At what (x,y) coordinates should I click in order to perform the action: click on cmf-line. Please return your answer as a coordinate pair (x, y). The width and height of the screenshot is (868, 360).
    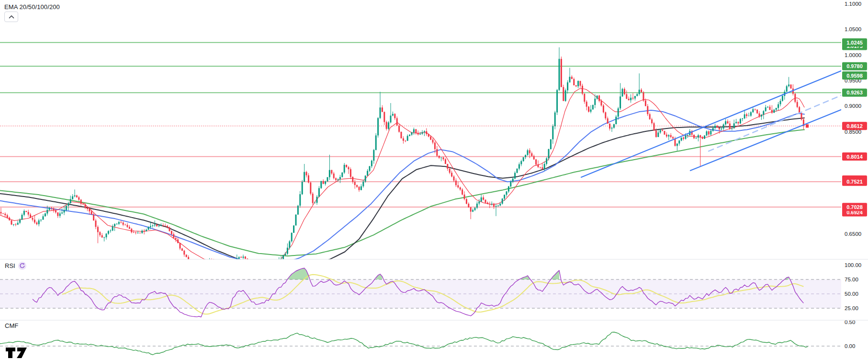
    Looking at the image, I should click on (404, 343).